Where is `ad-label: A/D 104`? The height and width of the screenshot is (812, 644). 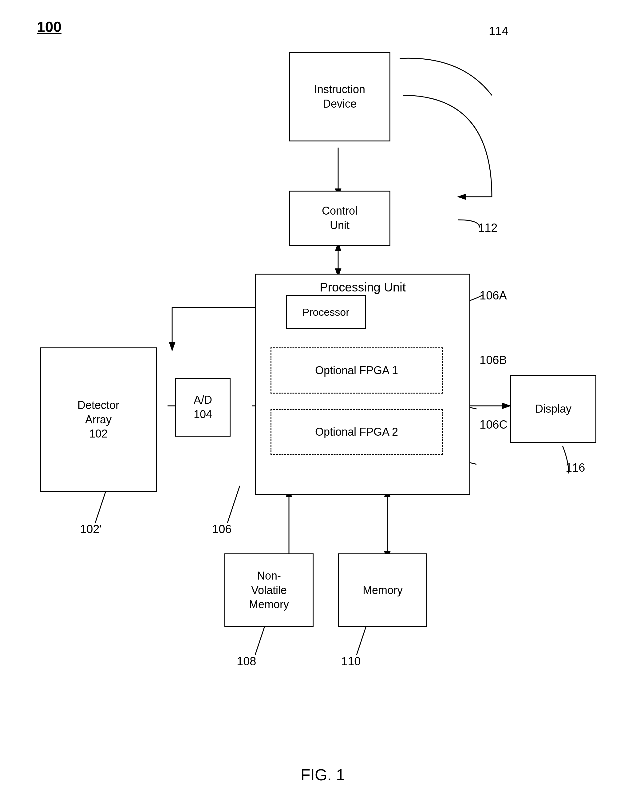 ad-label: A/D 104 is located at coordinates (203, 408).